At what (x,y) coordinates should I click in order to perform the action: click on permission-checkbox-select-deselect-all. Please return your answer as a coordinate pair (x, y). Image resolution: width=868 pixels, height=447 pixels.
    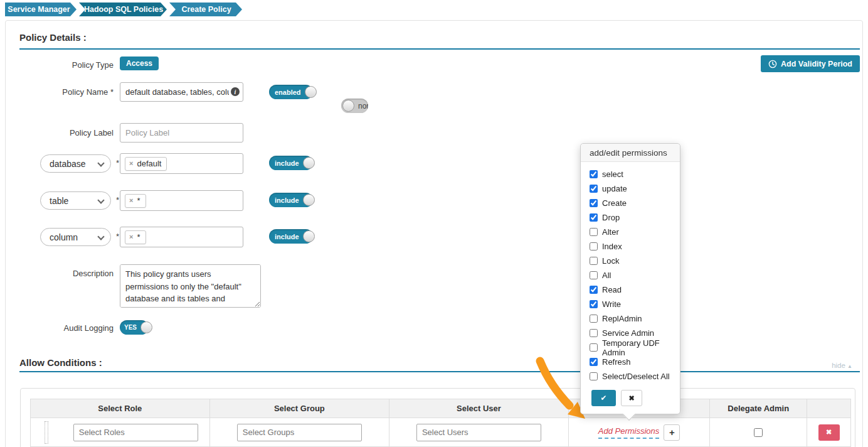
    Looking at the image, I should click on (593, 377).